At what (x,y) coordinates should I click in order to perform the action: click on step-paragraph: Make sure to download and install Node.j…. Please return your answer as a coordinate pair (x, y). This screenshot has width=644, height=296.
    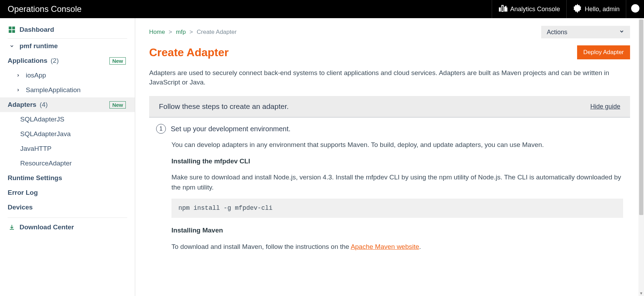
    Looking at the image, I should click on (397, 182).